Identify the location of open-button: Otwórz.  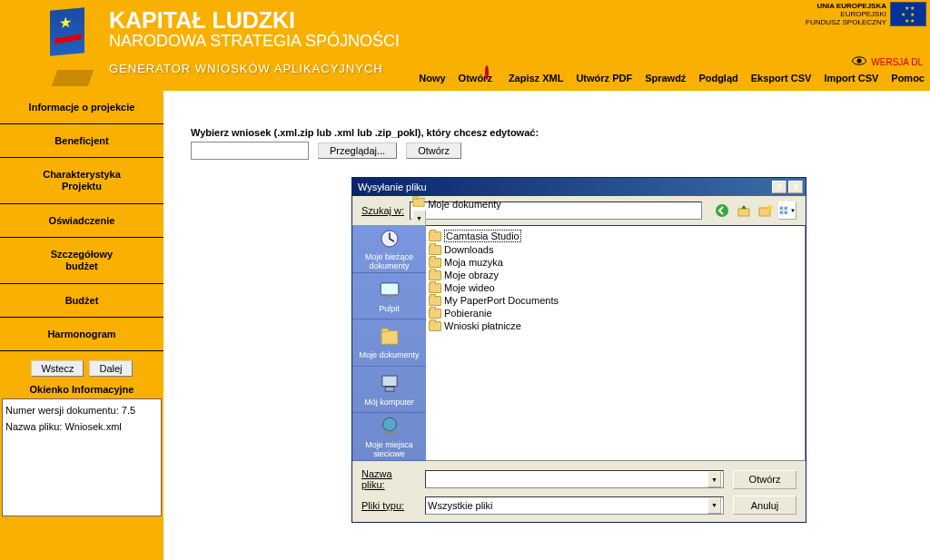
(434, 151).